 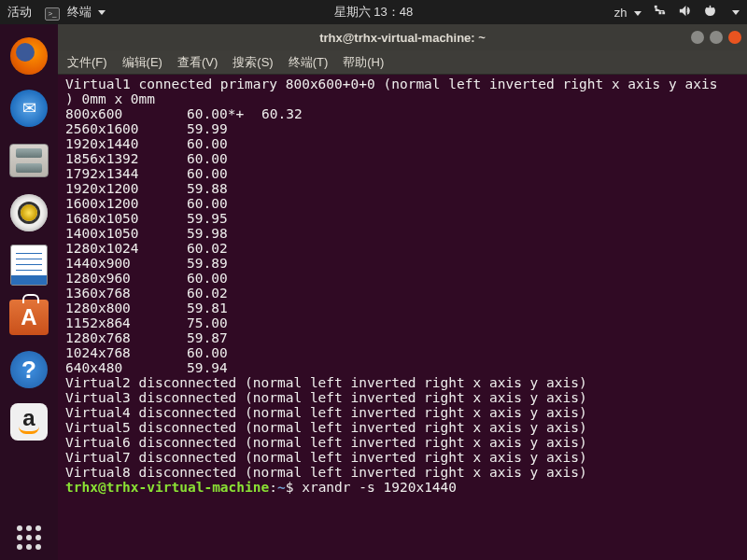 I want to click on dock-item-writer, so click(x=29, y=265).